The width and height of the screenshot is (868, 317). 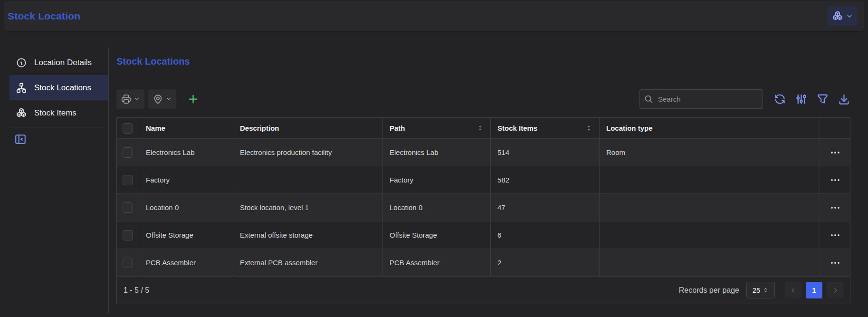 What do you see at coordinates (158, 99) in the screenshot?
I see `map-pin-icon` at bounding box center [158, 99].